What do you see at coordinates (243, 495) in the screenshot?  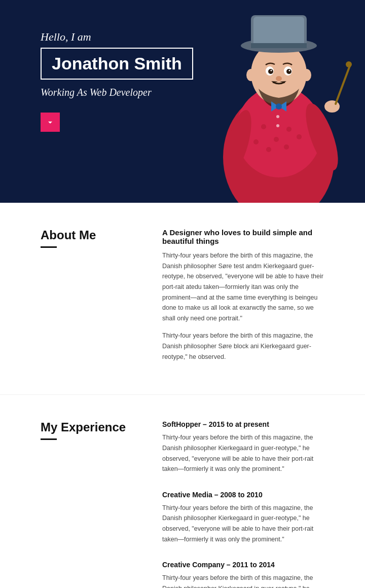 I see `exp-item-title: Creative Media – 2008 to 2010` at bounding box center [243, 495].